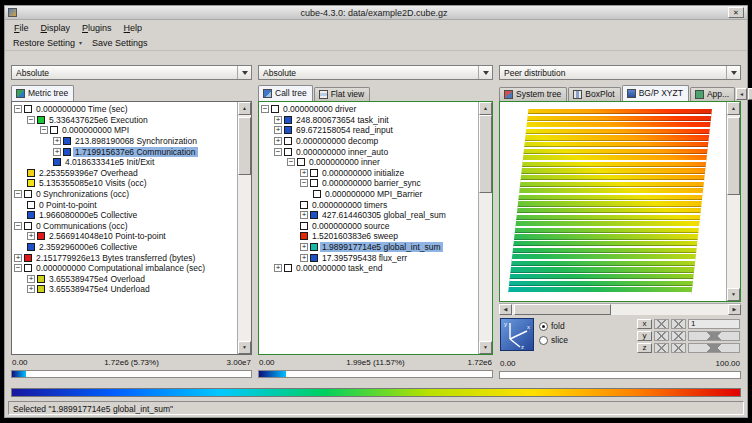  I want to click on tree-item-label: 0.000000000 Time (sec), so click(82, 109).